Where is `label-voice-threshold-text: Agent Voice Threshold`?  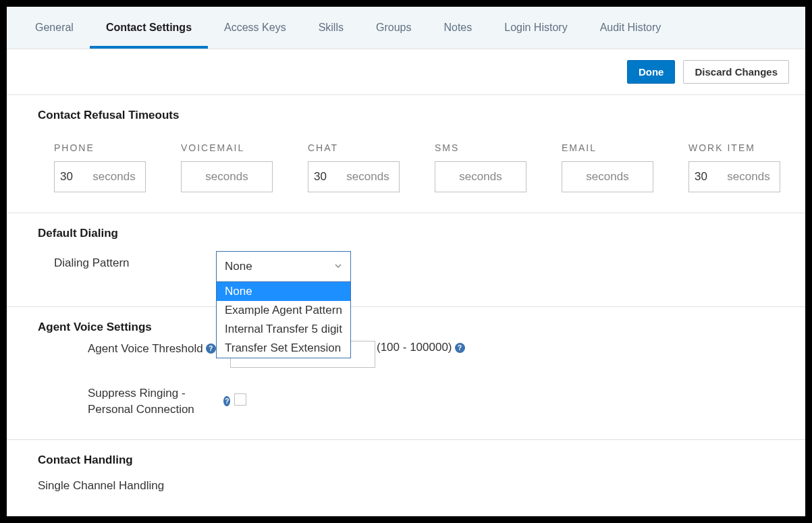
label-voice-threshold-text: Agent Voice Threshold is located at coordinates (146, 349).